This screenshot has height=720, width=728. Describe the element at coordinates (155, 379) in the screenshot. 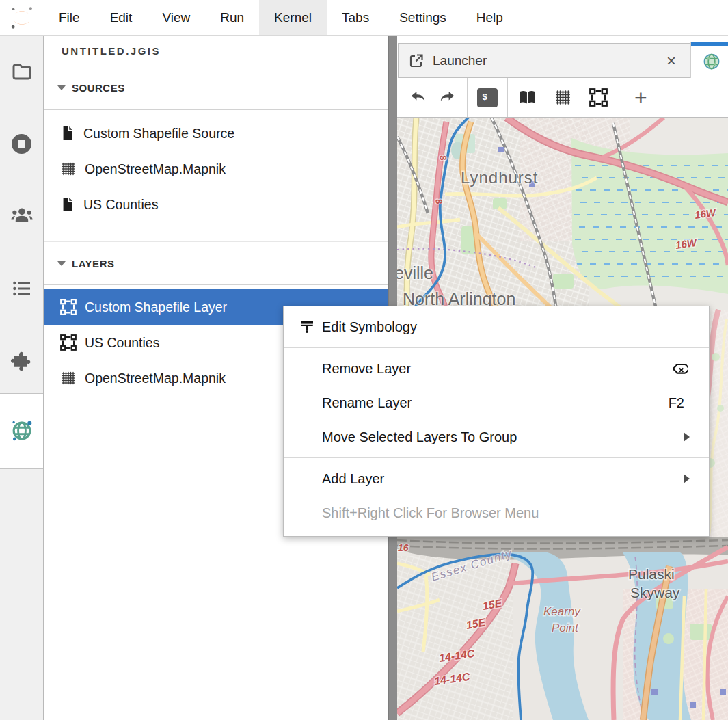

I see `layer-label: OpenStreetMap.Mapnik` at that location.